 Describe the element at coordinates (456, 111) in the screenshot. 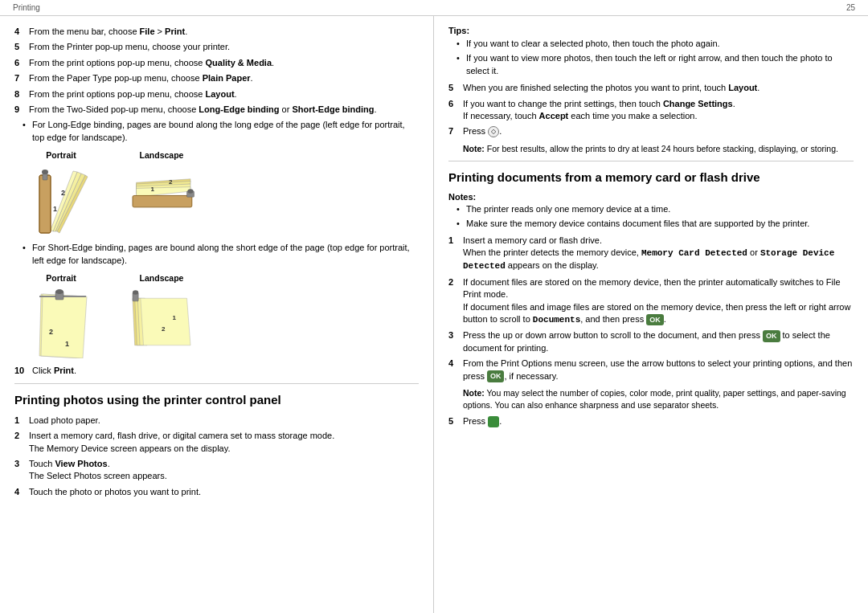

I see `right-step-6-num: 6` at that location.